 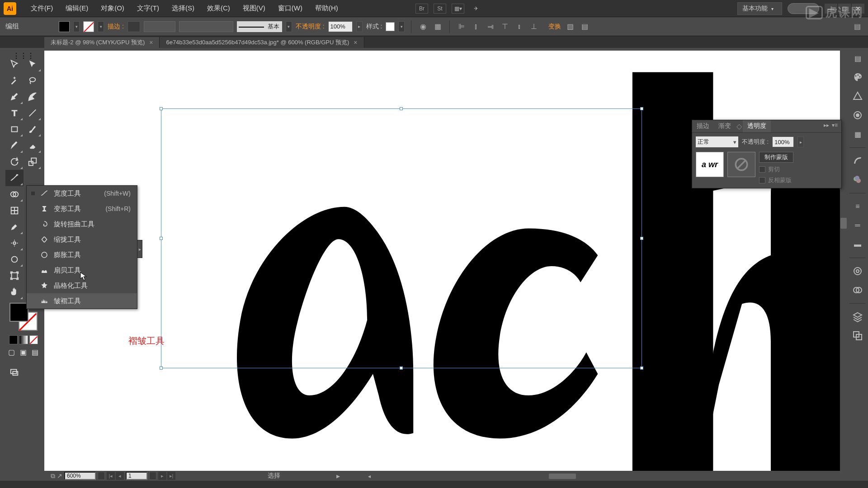 What do you see at coordinates (219, 8) in the screenshot?
I see `menu-effect: 效果(C)` at bounding box center [219, 8].